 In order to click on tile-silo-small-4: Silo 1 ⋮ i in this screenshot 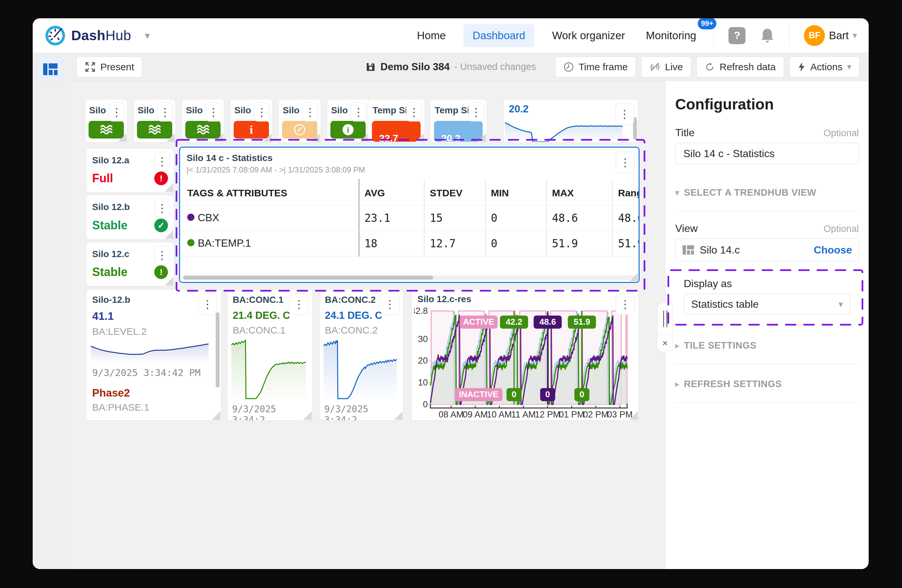, I will do `click(251, 121)`.